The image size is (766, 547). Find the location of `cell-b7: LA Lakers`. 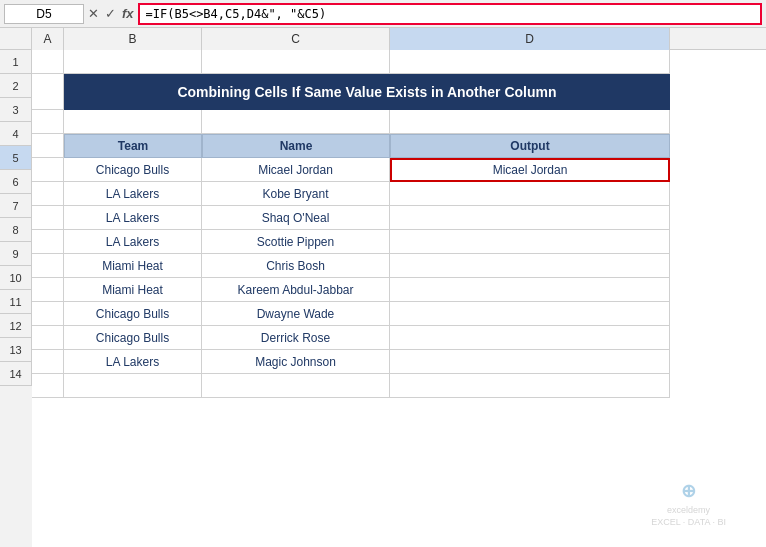

cell-b7: LA Lakers is located at coordinates (133, 218).